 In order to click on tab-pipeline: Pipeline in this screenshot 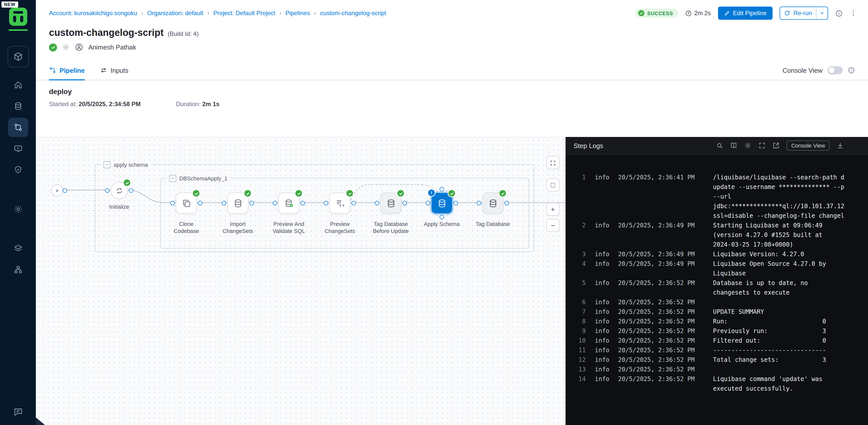, I will do `click(67, 70)`.